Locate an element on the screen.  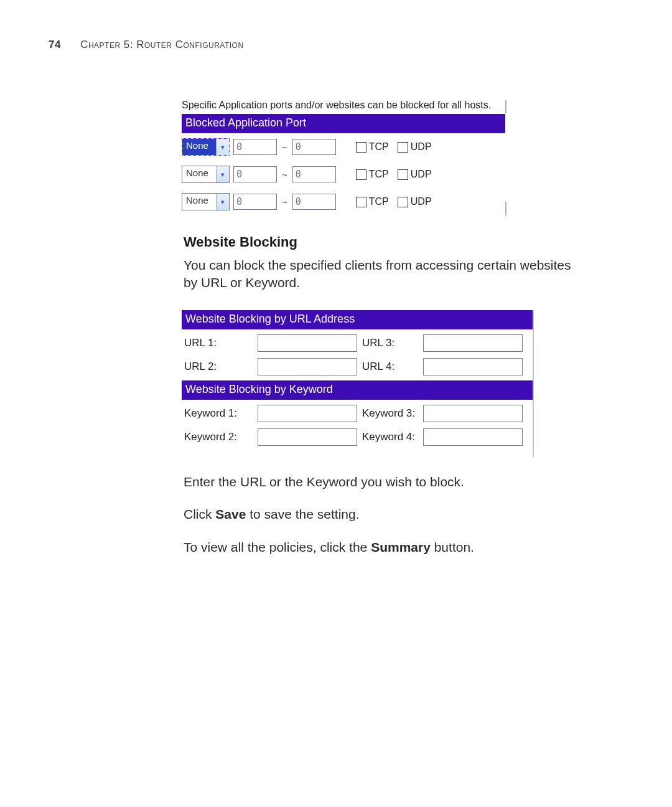
keyword-fields-grid: Keyword 1: Keyword 3: Keyword 2 is located at coordinates (357, 425).